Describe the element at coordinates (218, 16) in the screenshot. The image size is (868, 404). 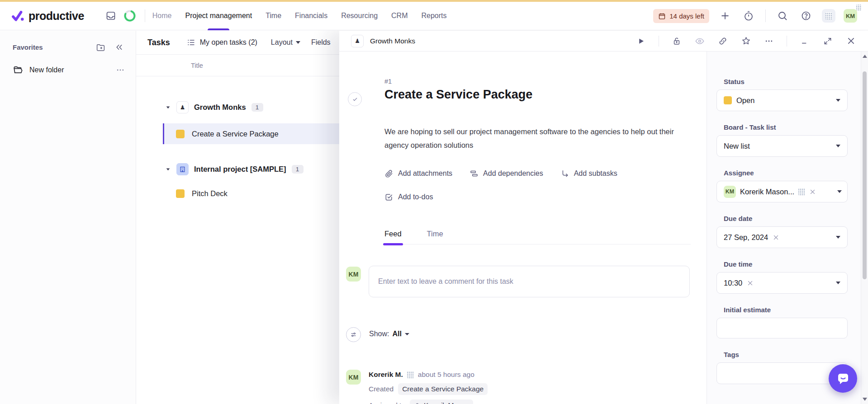
I see `nav-project-management: Project management` at that location.